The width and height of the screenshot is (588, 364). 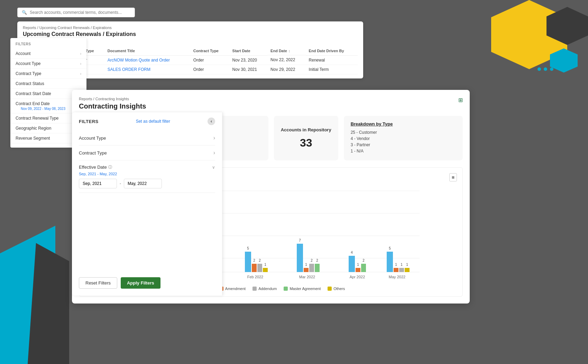 I want to click on account-type-filter-row: Account Type ›, so click(x=147, y=138).